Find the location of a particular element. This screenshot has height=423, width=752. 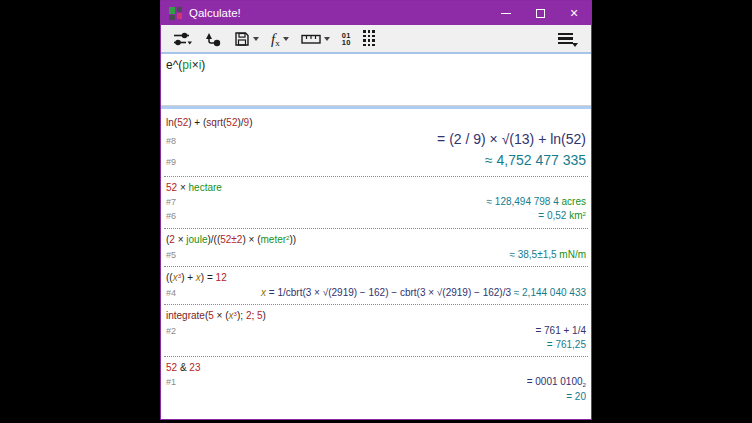

text-segment: = 761 + 1/4 is located at coordinates (560, 330).